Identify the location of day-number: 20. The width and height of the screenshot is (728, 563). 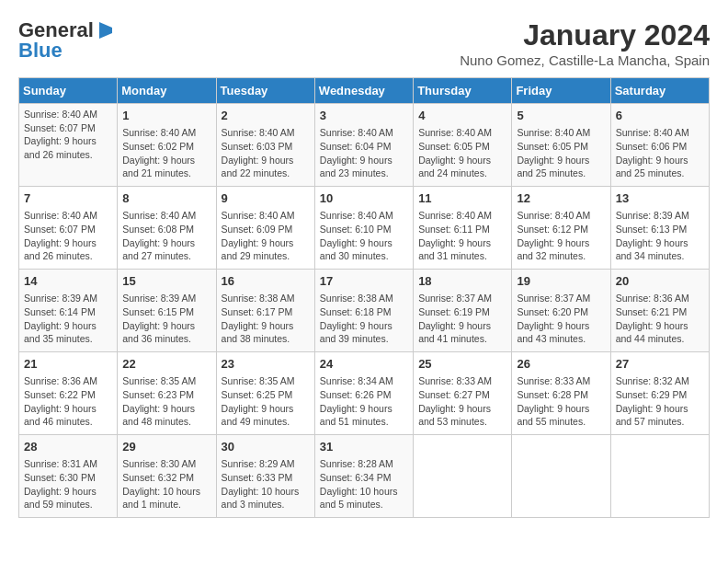
(660, 282).